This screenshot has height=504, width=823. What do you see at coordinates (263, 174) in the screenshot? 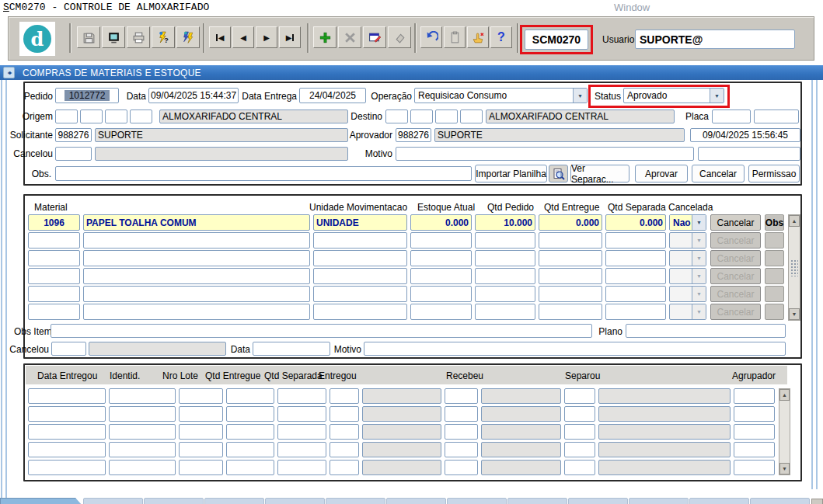
I see `obs-field` at bounding box center [263, 174].